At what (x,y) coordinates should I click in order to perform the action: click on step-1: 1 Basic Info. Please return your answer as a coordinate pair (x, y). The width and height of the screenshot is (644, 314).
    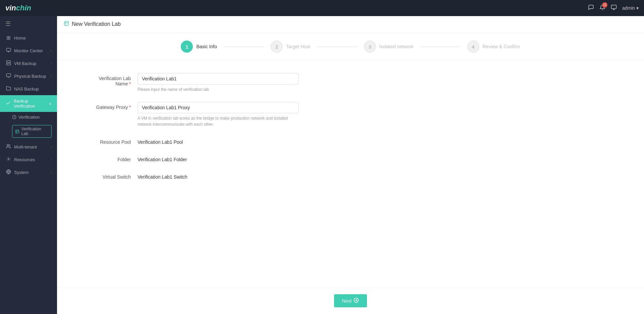
    Looking at the image, I should click on (199, 47).